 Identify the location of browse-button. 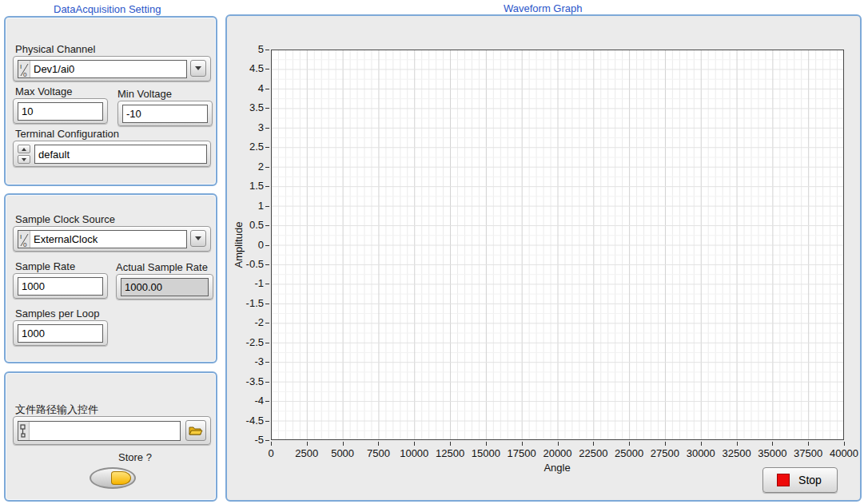
(196, 431).